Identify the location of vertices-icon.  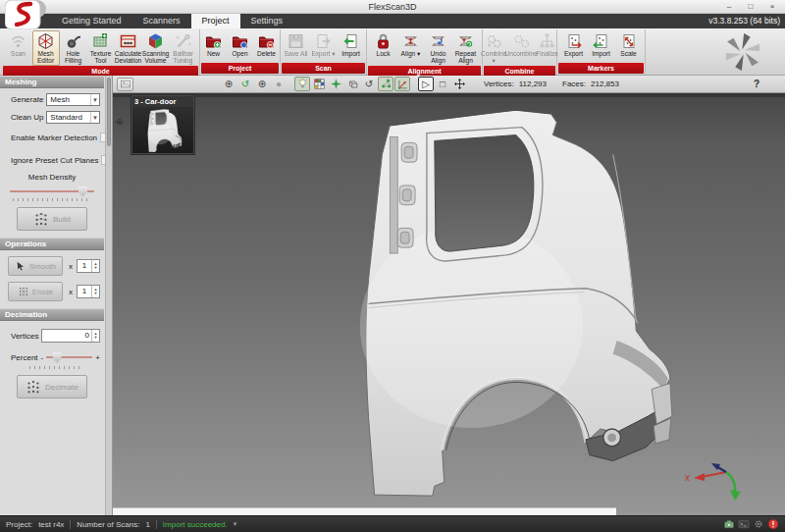
(387, 84).